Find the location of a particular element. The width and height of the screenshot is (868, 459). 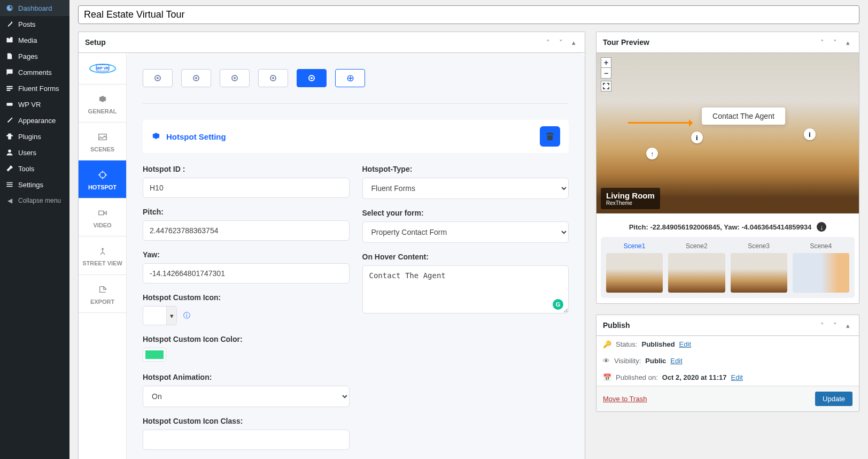

edit-date-link: Edit is located at coordinates (737, 378).